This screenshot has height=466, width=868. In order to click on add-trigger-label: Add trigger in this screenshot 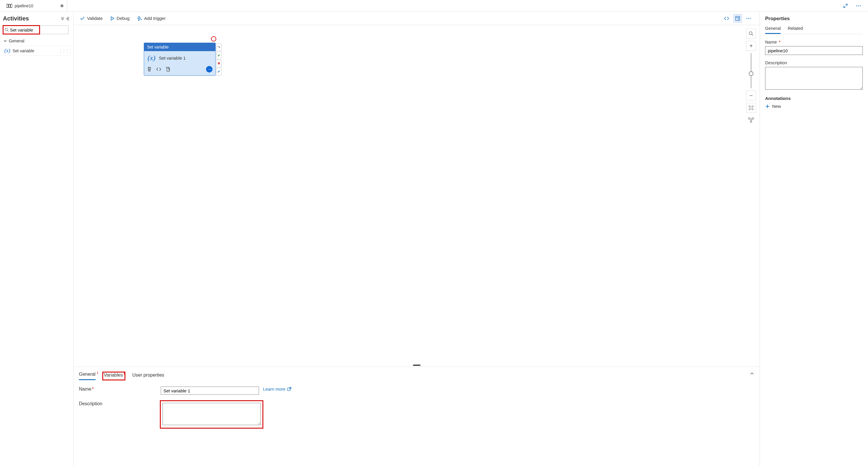, I will do `click(155, 18)`.